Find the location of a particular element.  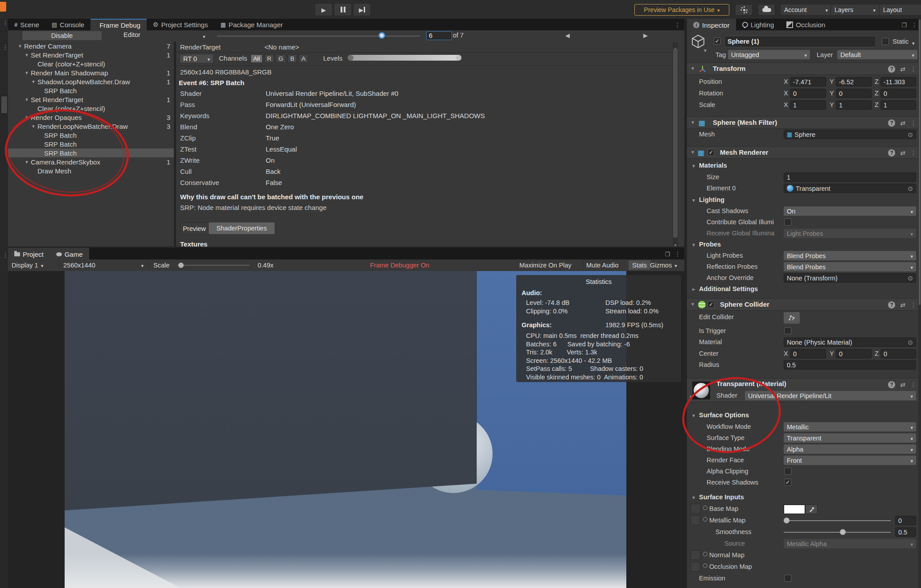

metallic-slider-handle is located at coordinates (786, 521).